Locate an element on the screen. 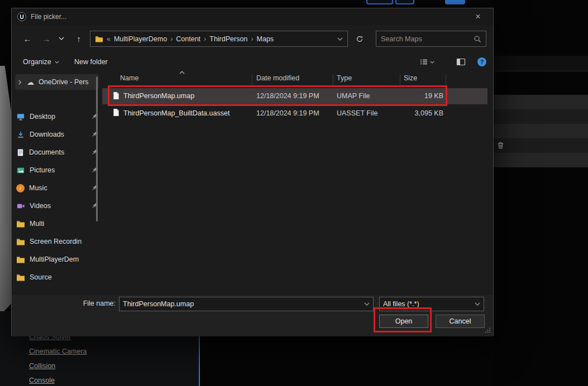 This screenshot has width=588, height=386. file-name-combobox is located at coordinates (246, 304).